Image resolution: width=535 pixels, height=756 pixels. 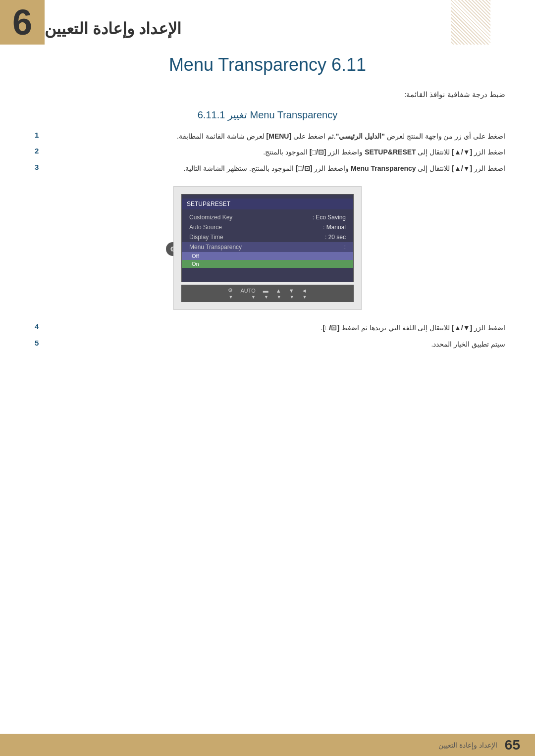 I want to click on ctrl-btn-auto: AUTO▼, so click(x=248, y=294).